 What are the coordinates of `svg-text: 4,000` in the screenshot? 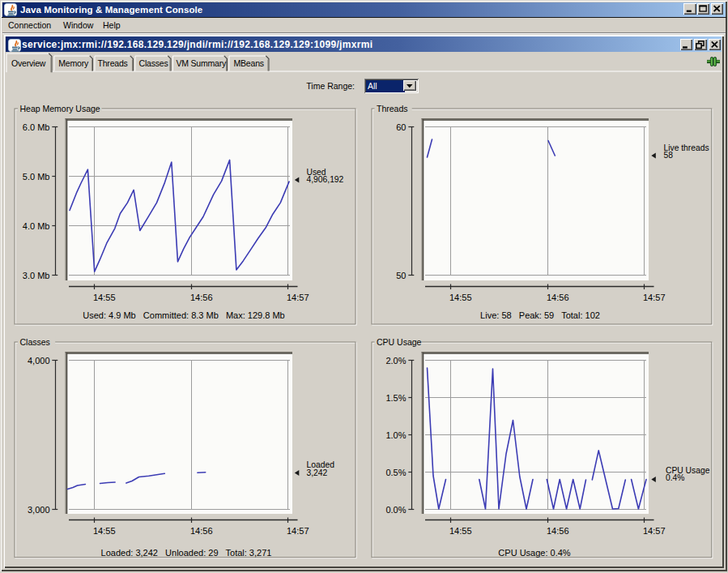 It's located at (39, 361).